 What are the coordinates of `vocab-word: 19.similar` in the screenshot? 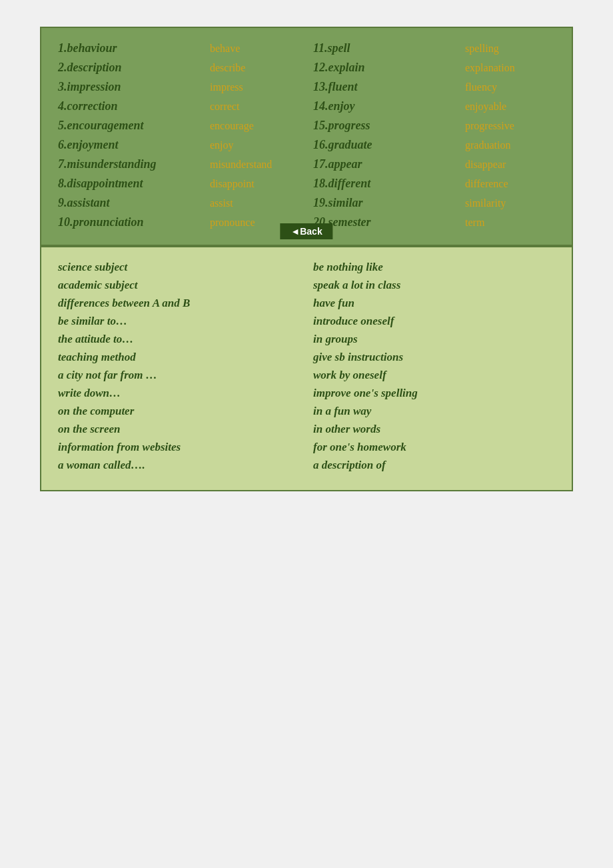 It's located at (386, 203).